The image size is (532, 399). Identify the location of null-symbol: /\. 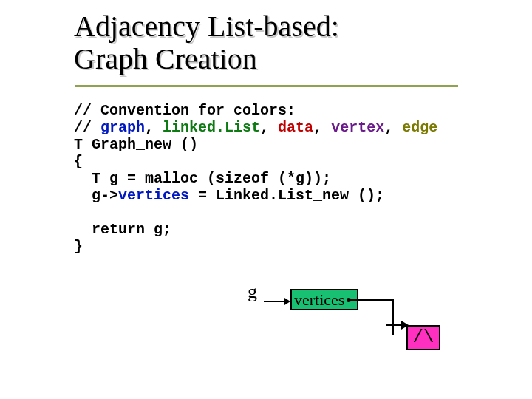
(424, 337).